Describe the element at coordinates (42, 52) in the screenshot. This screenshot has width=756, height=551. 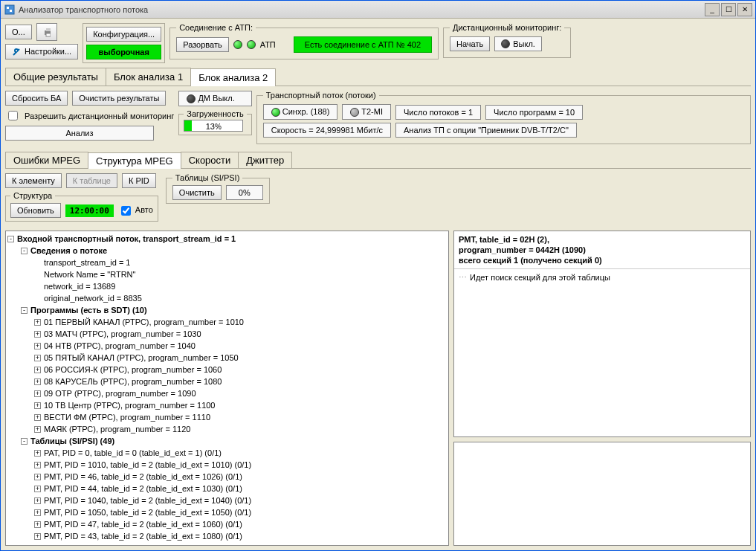
I see `settings-button: Настройки...` at that location.